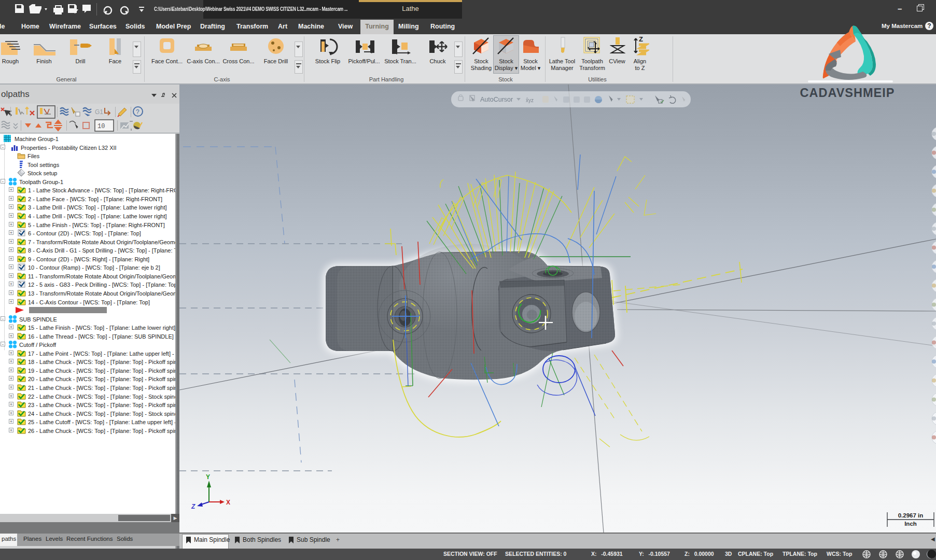 This screenshot has height=560, width=936. I want to click on svg-text: X, so click(228, 502).